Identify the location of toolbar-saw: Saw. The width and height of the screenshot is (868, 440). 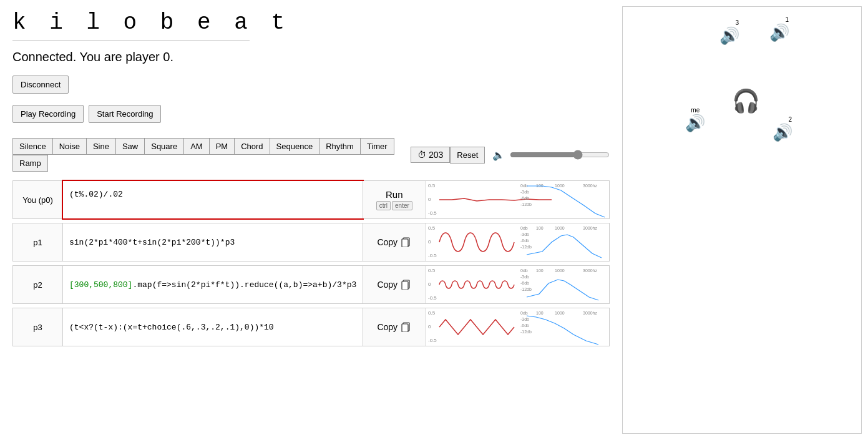
(130, 146).